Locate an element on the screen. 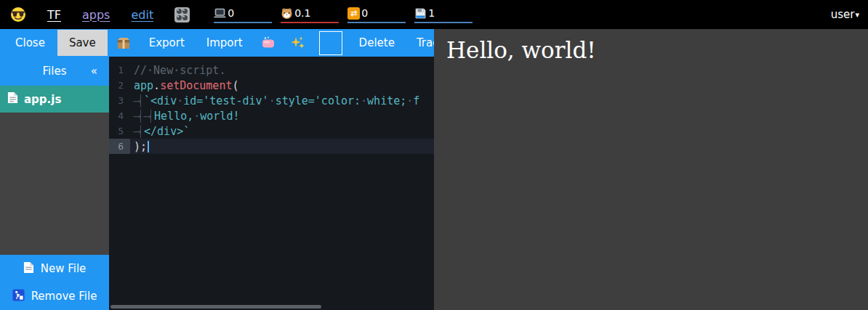 The width and height of the screenshot is (868, 310). code-line: 1//·New·script. is located at coordinates (272, 70).